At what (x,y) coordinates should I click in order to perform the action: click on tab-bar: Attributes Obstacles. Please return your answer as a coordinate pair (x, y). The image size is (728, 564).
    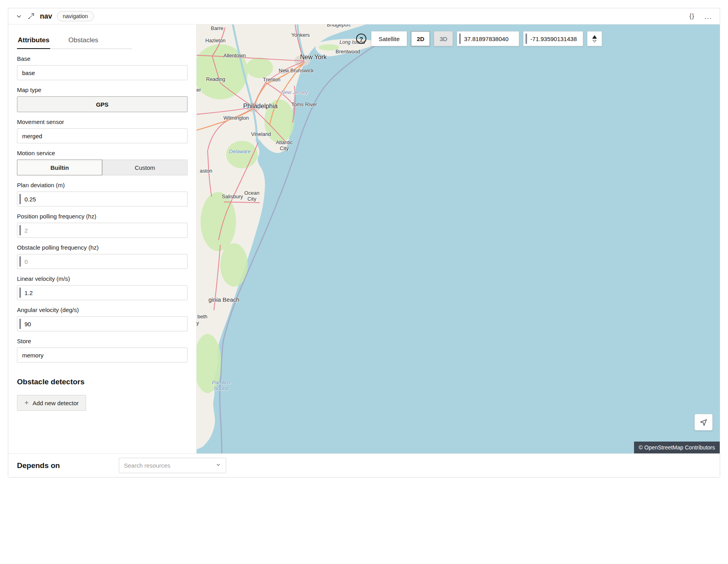
    Looking at the image, I should click on (75, 41).